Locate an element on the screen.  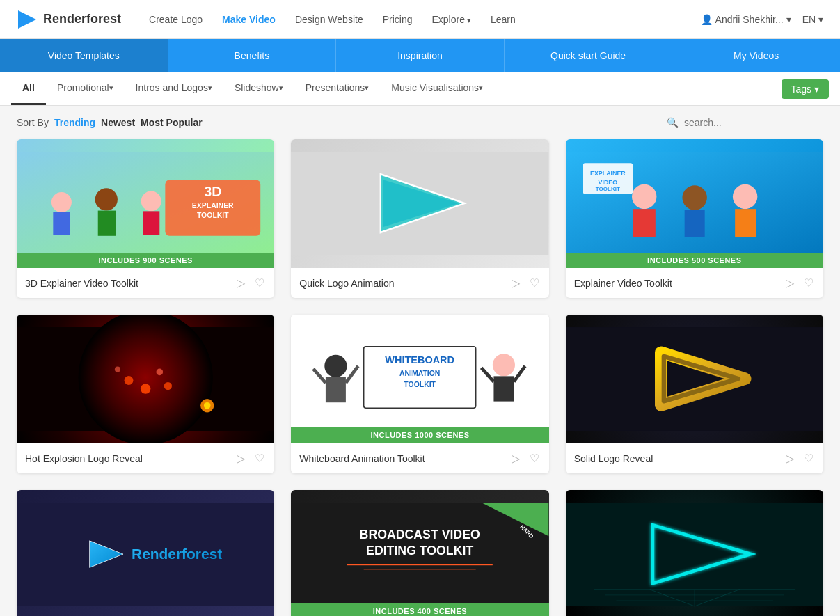
nav-pricing: Pricing is located at coordinates (398, 19).